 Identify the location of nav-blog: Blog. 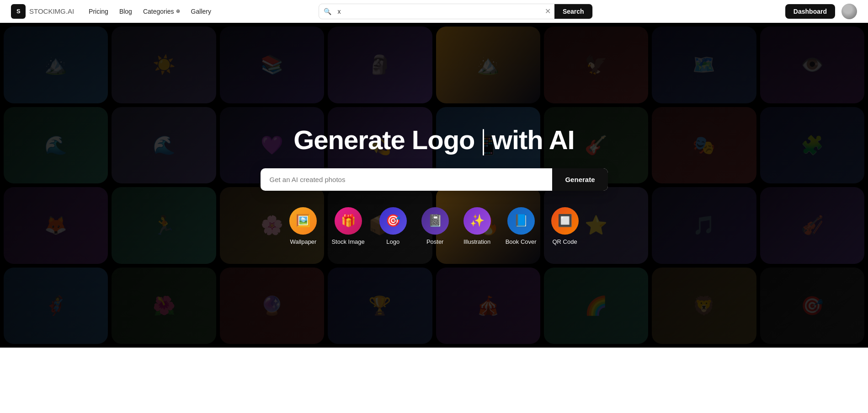
(126, 11).